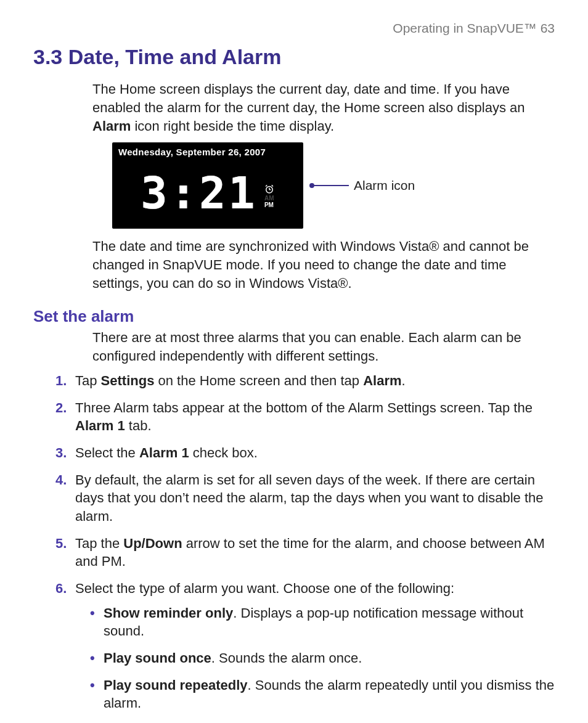 This screenshot has width=588, height=723. I want to click on callout-leader-line, so click(330, 186).